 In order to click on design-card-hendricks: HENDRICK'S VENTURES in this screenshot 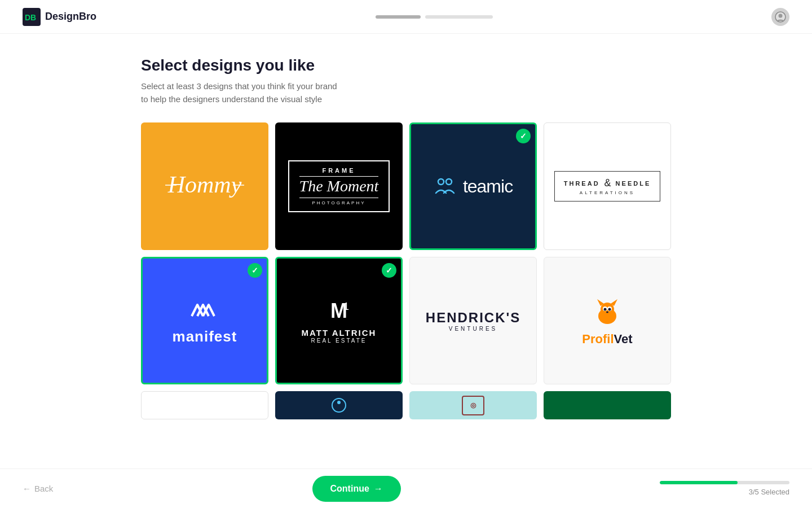, I will do `click(473, 321)`.